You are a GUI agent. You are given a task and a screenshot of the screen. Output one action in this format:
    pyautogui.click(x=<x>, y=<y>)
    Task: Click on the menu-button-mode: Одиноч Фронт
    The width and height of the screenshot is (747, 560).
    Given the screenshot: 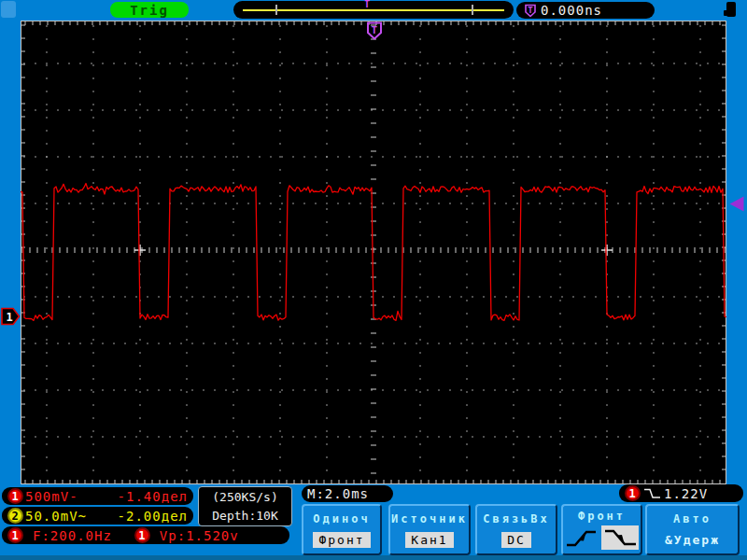 What is the action you would take?
    pyautogui.click(x=342, y=530)
    